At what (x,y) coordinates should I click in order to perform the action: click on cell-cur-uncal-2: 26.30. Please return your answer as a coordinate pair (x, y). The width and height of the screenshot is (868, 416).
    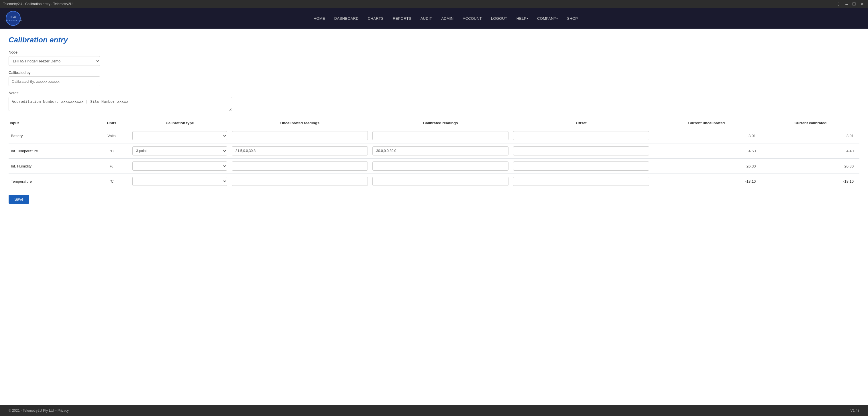
    Looking at the image, I should click on (706, 166).